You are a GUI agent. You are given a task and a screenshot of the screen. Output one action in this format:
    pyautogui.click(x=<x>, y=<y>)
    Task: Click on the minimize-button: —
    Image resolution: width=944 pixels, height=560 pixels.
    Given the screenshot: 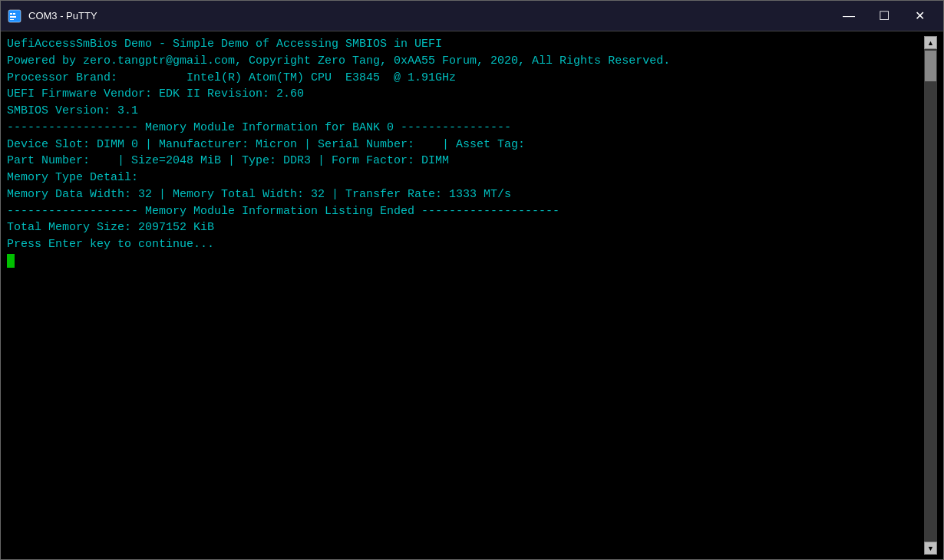 What is the action you would take?
    pyautogui.click(x=849, y=16)
    